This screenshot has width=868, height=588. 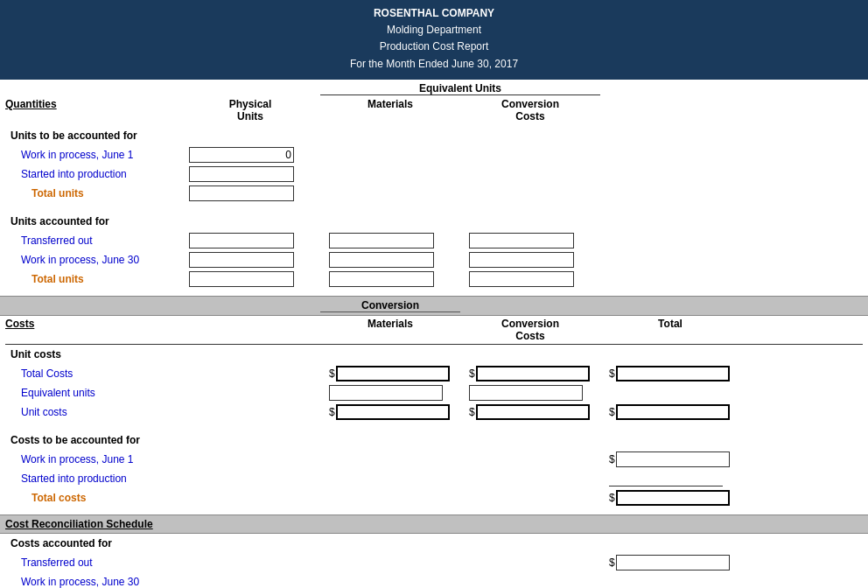 What do you see at coordinates (434, 241) in the screenshot?
I see `transferred-out-row: Transferred out` at bounding box center [434, 241].